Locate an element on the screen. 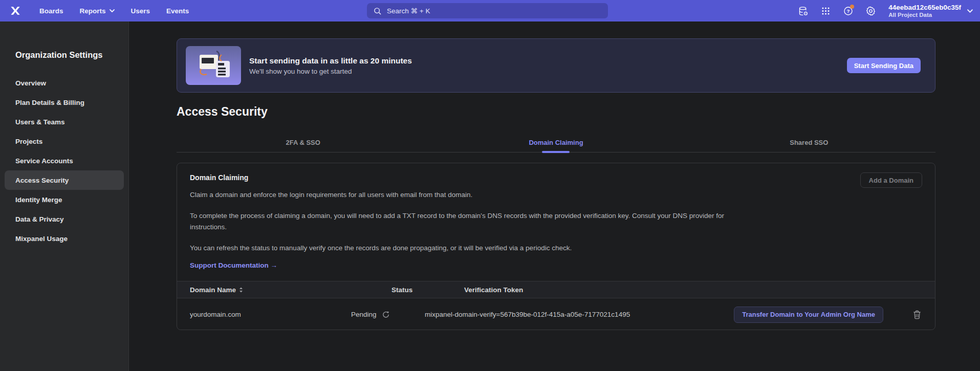 The image size is (980, 371). sidebar-item-mixpanel-usage: Mixpanel Usage is located at coordinates (64, 238).